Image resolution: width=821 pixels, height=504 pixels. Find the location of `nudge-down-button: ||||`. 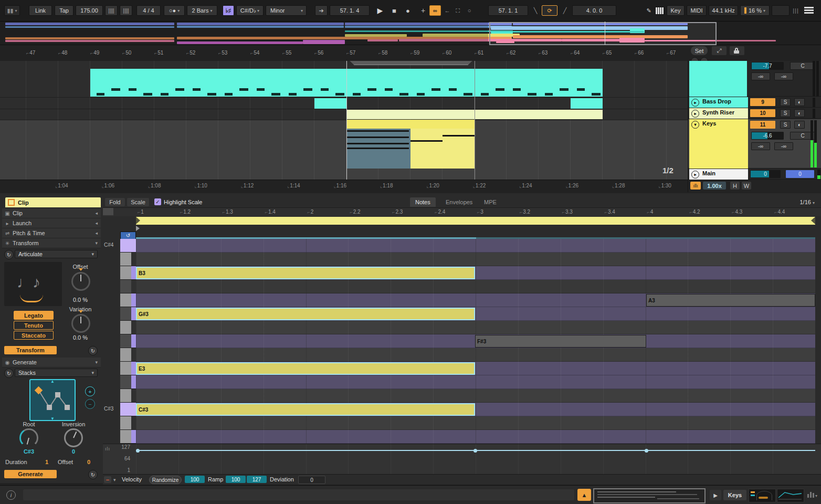

nudge-down-button: |||| is located at coordinates (111, 10).